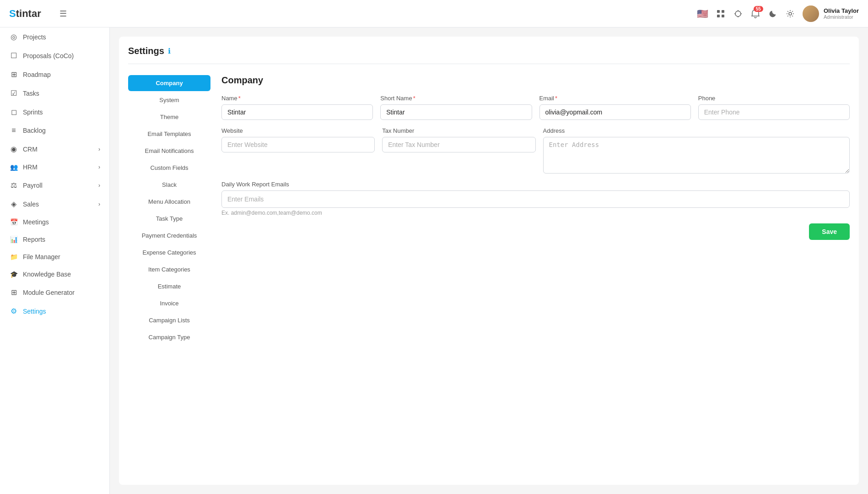 The height and width of the screenshot is (494, 868). I want to click on sidebar-item-hrm: 👥 HRM ›, so click(55, 167).